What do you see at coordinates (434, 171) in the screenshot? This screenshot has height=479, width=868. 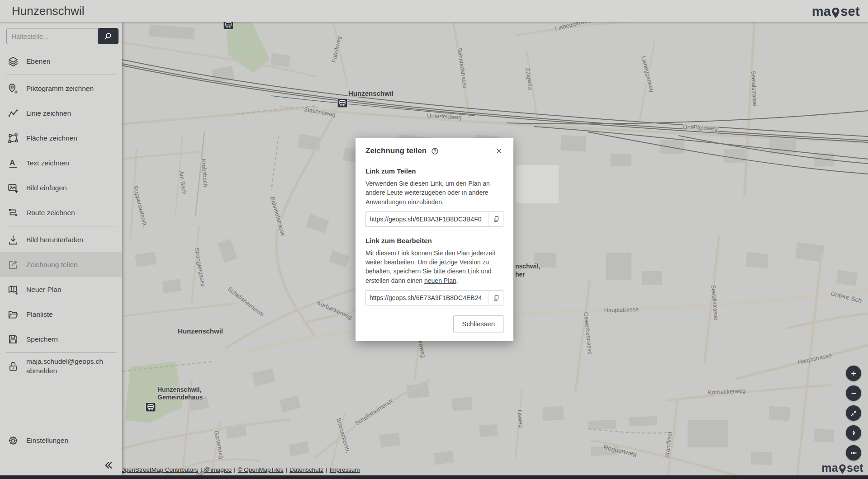 I see `share-link-heading: Link zum Teilen` at bounding box center [434, 171].